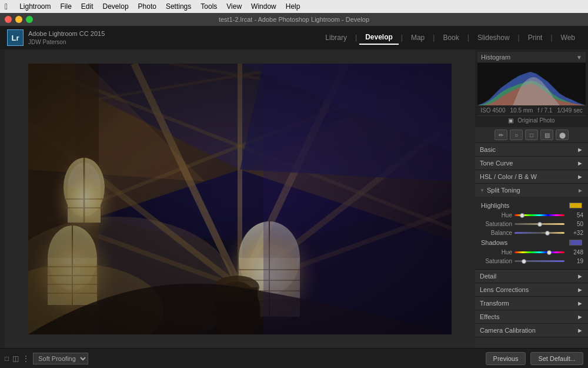  What do you see at coordinates (532, 233) in the screenshot?
I see `split-toning-content: Highlights Hue 54 Saturation` at bounding box center [532, 233].